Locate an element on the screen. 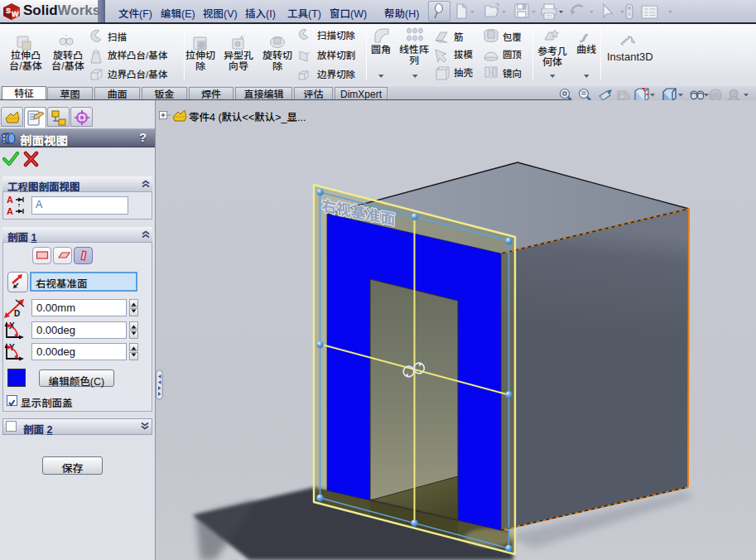 The height and width of the screenshot is (560, 756). svg-text: 零件4 (默认<<默认>_显... is located at coordinates (247, 118).